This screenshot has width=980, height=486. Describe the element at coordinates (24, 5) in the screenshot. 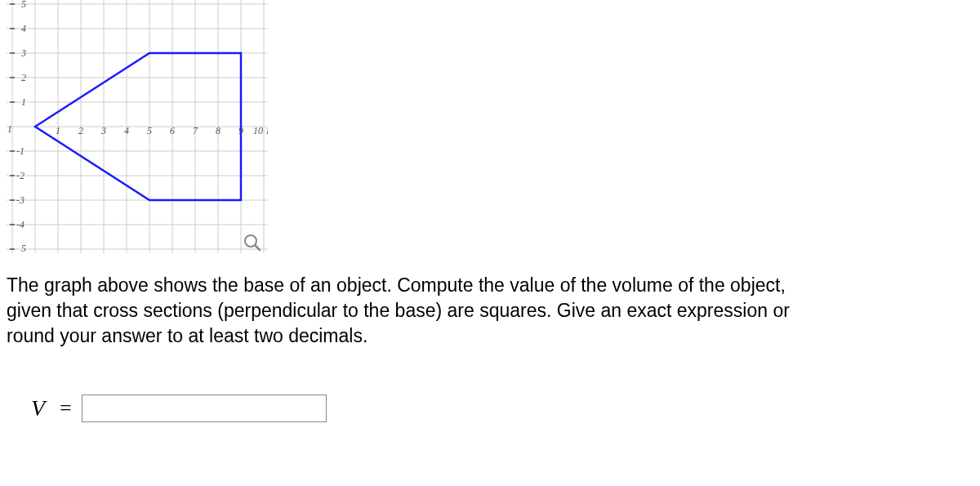

I see `y-tick-5: 5` at that location.